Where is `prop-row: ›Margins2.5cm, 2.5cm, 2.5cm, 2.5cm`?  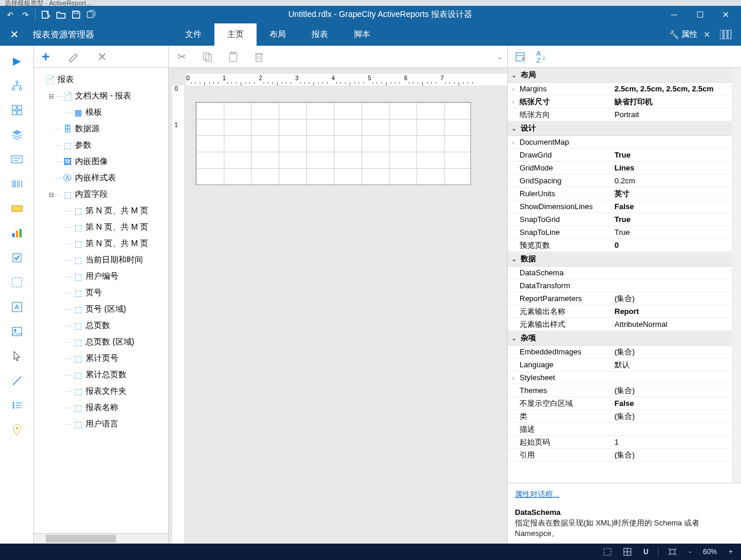
prop-row: ›Margins2.5cm, 2.5cm, 2.5cm, 2.5cm is located at coordinates (620, 89).